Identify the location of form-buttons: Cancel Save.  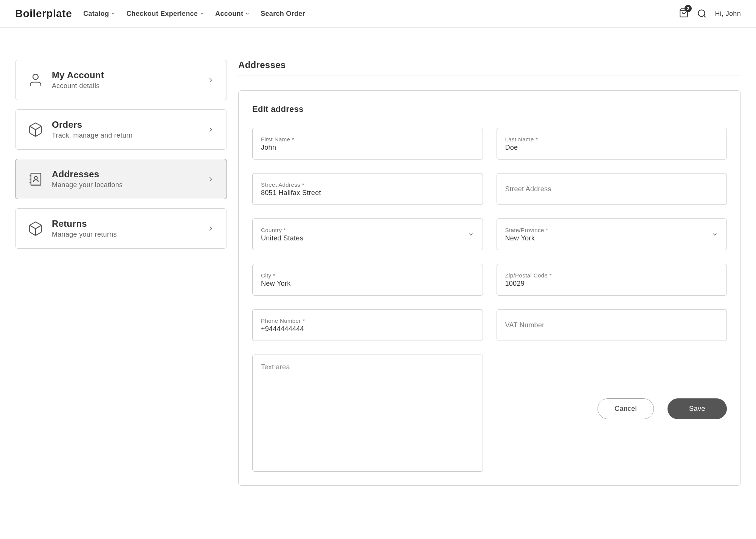
(612, 413).